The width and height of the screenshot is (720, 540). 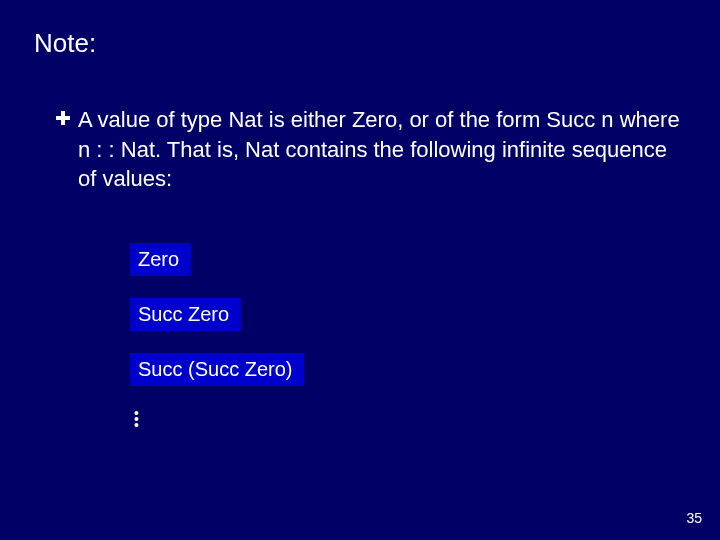 What do you see at coordinates (368, 150) in the screenshot?
I see `bullet-item: A value of type Nat is either Zero, or o…` at bounding box center [368, 150].